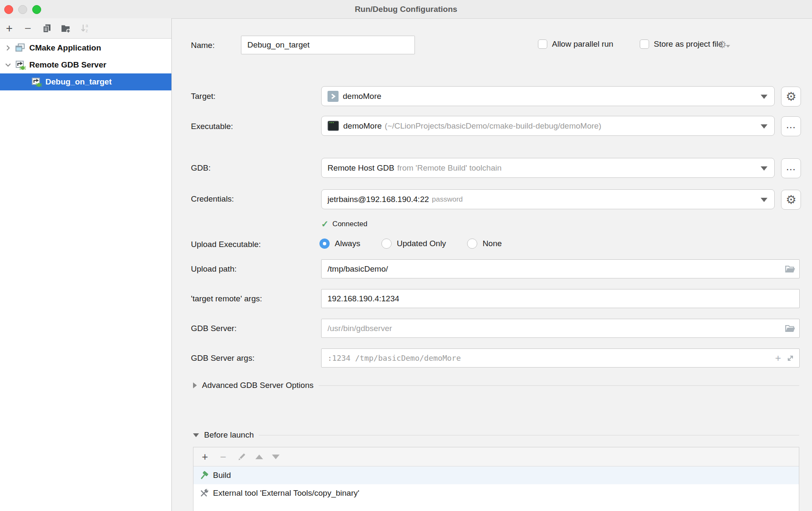  I want to click on external-tool-icon, so click(204, 493).